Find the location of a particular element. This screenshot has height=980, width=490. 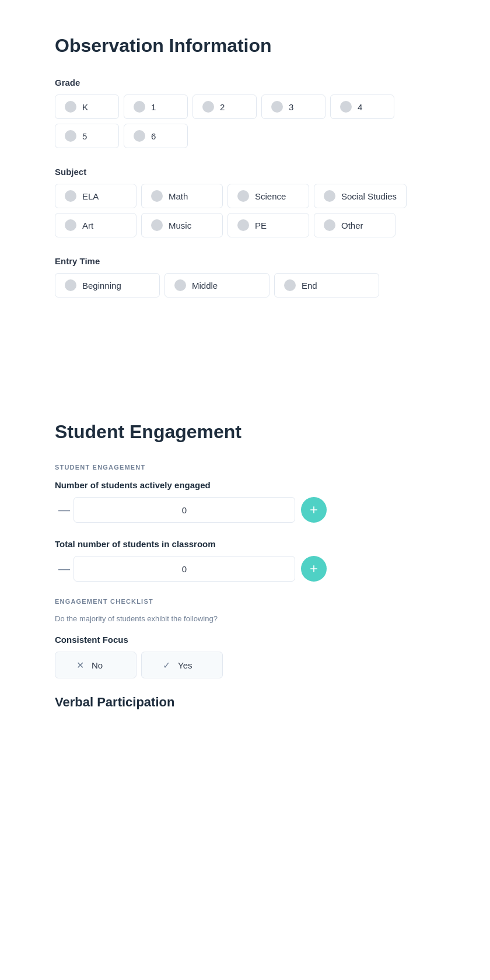

entry-time-label-middle: Middle is located at coordinates (205, 286).